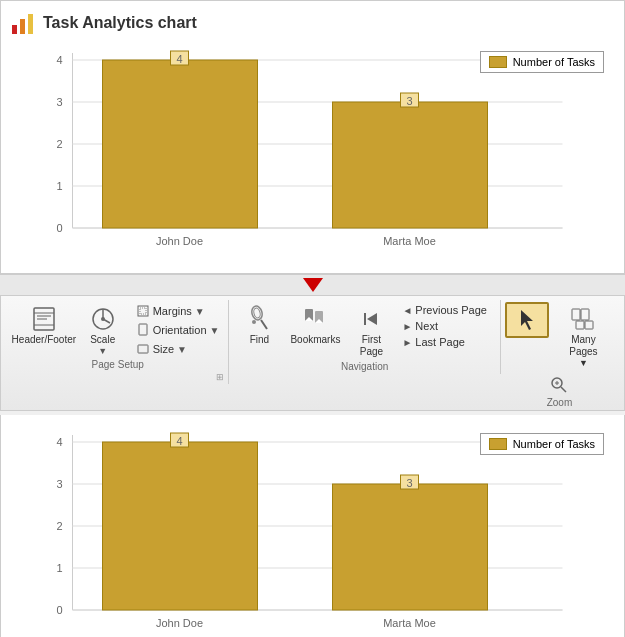  What do you see at coordinates (143, 330) in the screenshot?
I see `orientation-icon` at bounding box center [143, 330].